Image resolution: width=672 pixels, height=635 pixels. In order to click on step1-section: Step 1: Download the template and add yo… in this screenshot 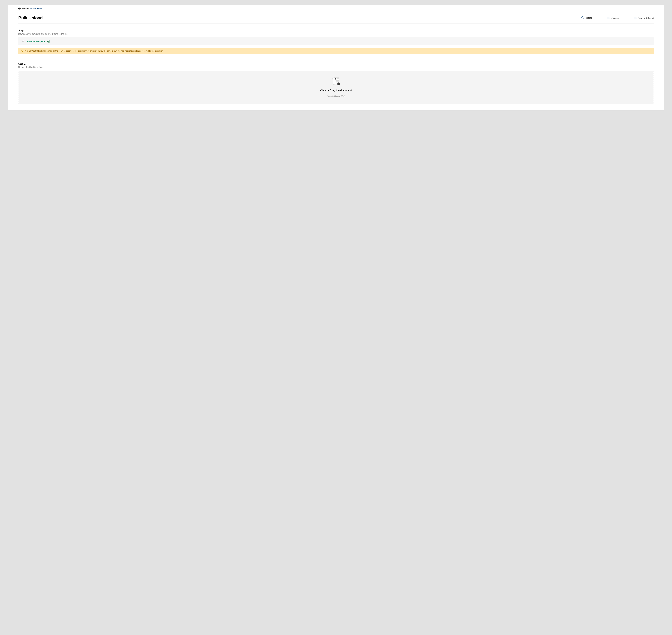, I will do `click(336, 64)`.